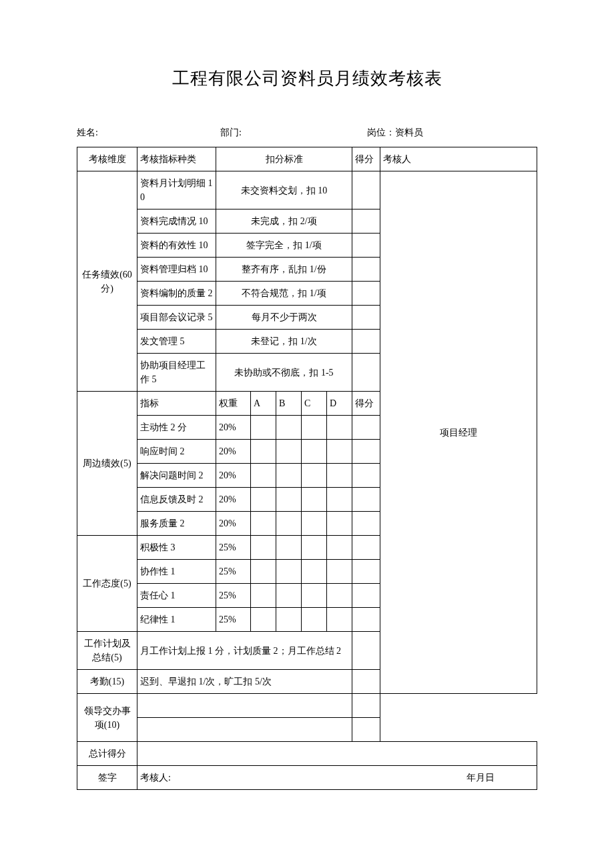 This screenshot has width=614, height=868. What do you see at coordinates (284, 294) in the screenshot?
I see `std-cell: 不符合规范，扣 1/项` at bounding box center [284, 294].